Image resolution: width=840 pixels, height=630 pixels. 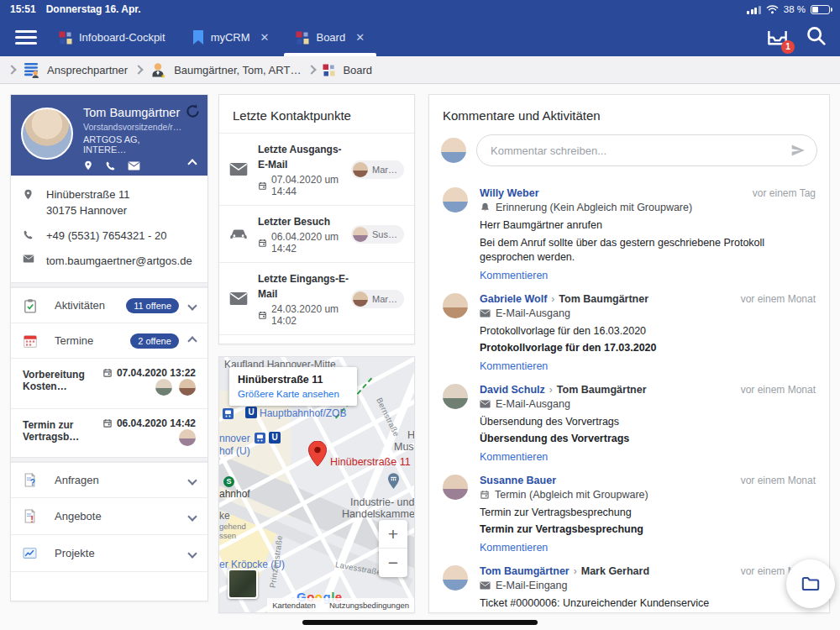 What do you see at coordinates (31, 480) in the screenshot?
I see `document-question-icon: ?` at bounding box center [31, 480].